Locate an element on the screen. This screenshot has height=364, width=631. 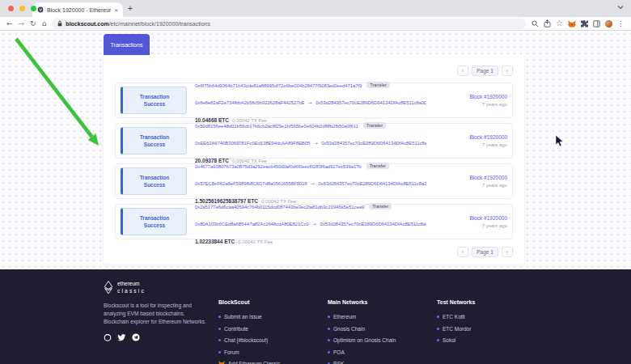
url-path: /etc/mainnet/block/1920000/transactions is located at coordinates (160, 24).